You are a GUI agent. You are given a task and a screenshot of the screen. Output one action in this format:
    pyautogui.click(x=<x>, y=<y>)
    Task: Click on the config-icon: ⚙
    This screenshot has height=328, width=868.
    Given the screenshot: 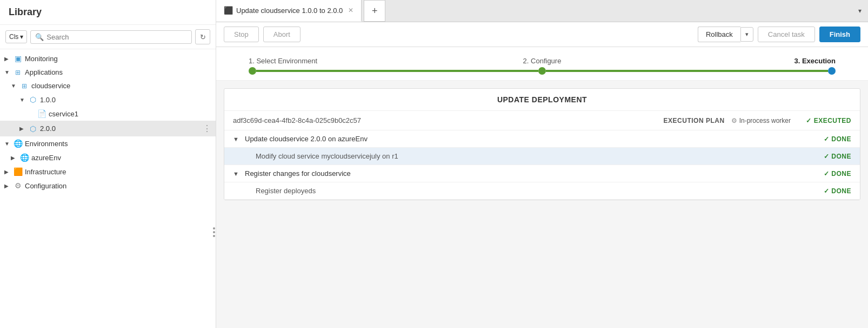 What is the action you would take?
    pyautogui.click(x=18, y=186)
    